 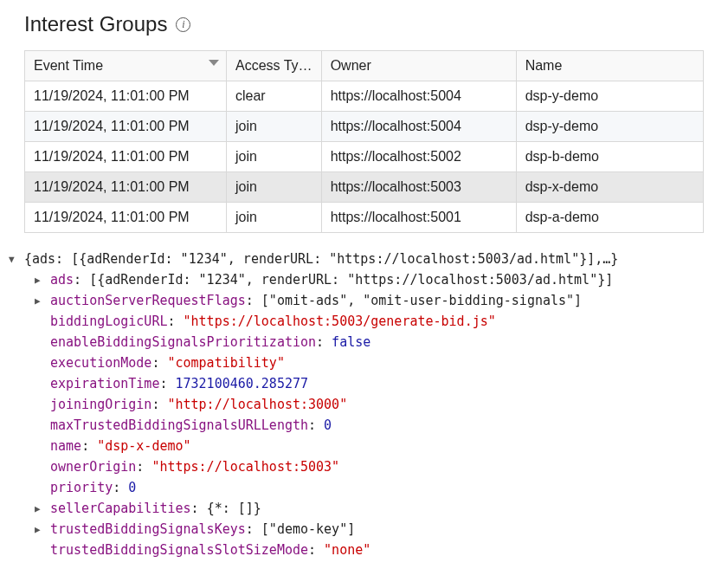 What do you see at coordinates (199, 404) in the screenshot?
I see `detail-line-joining-origin: joiningOrigin: "http://localhost:3000"` at bounding box center [199, 404].